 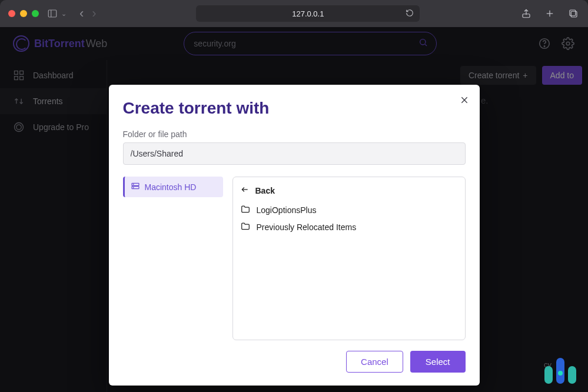 What do you see at coordinates (438, 361) in the screenshot?
I see `select-button: Select` at bounding box center [438, 361].